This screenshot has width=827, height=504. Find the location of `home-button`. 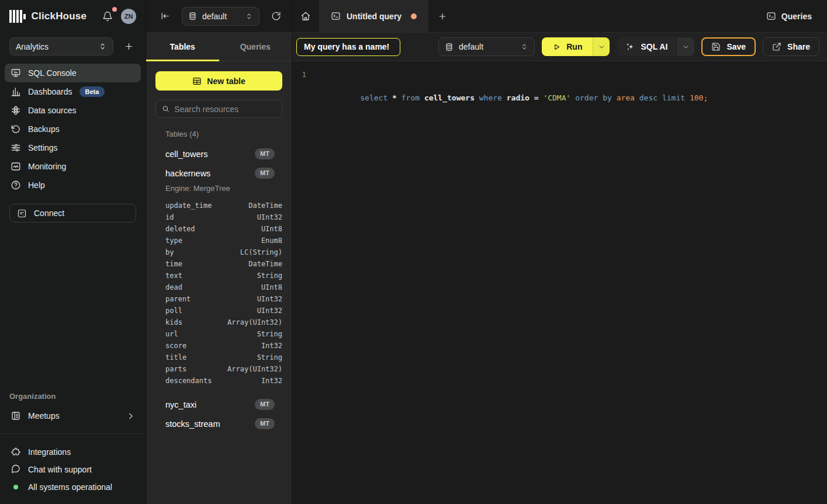

home-button is located at coordinates (306, 16).